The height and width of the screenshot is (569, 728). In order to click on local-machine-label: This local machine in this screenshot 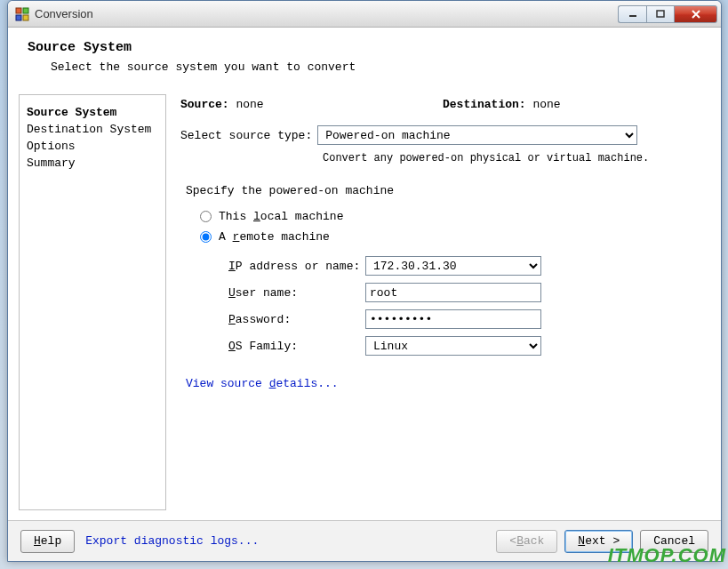, I will do `click(281, 217)`.